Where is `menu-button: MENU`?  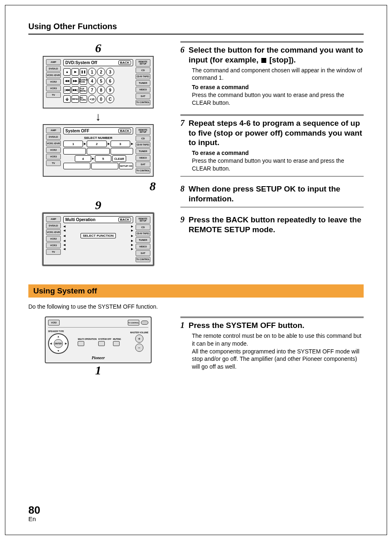
menu-button: MENU is located at coordinates (75, 99).